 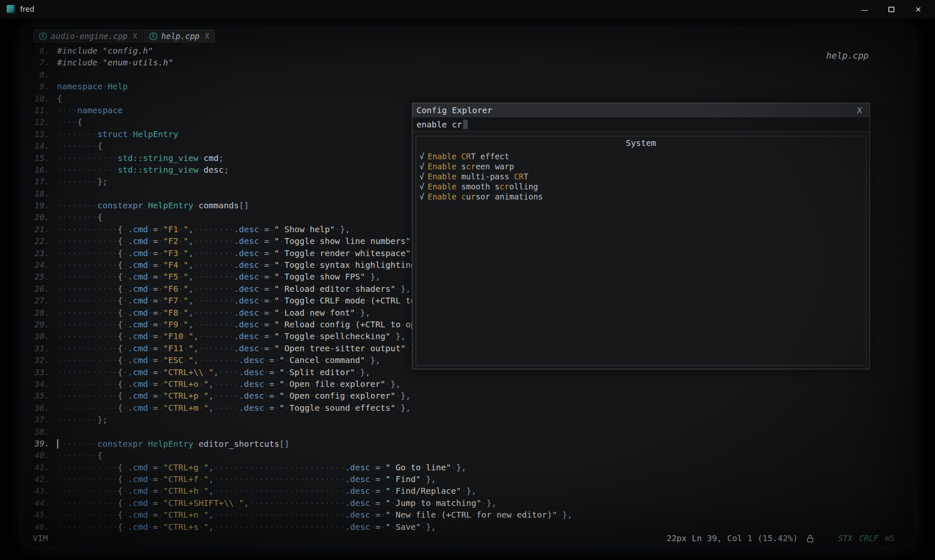 I want to click on window-title: fred, so click(x=27, y=9).